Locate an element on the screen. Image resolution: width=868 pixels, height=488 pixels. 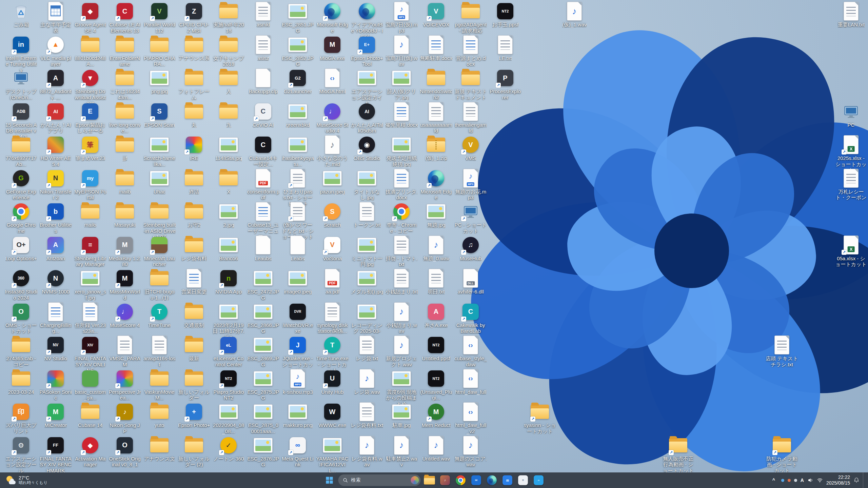
desktop-icon: ESC_2875_00001aaa... is located at coordinates (263, 418).